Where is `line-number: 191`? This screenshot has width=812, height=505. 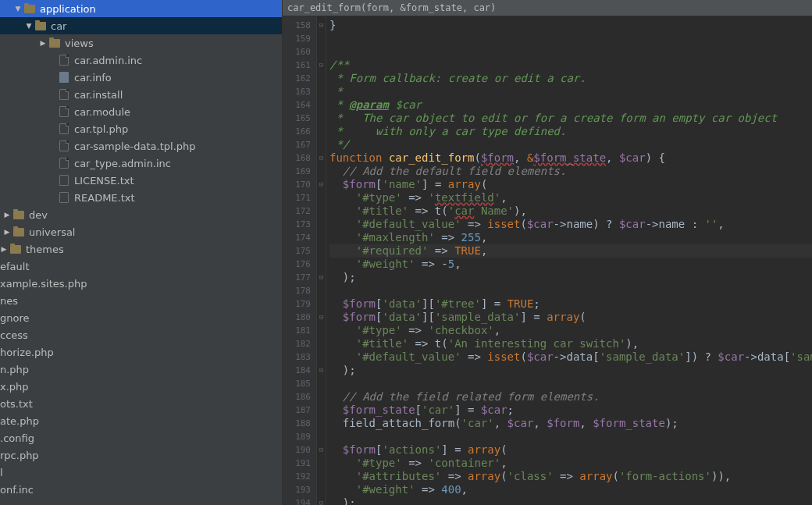
line-number: 191 is located at coordinates (297, 464).